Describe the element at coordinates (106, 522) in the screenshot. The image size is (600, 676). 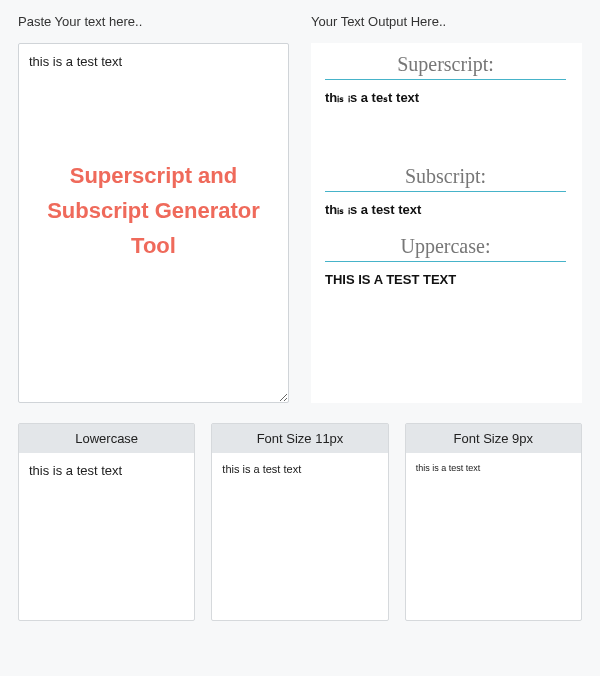
I see `card-lowercase: Lowercase this is a test text` at that location.